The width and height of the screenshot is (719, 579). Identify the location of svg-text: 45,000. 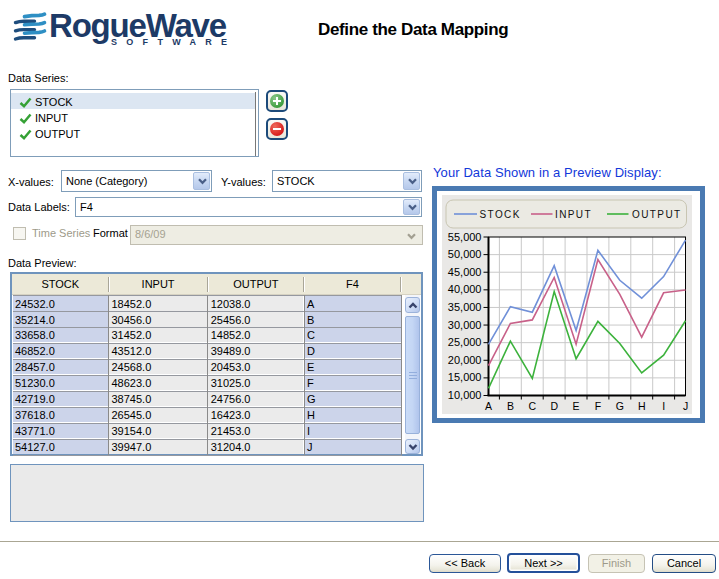
(465, 272).